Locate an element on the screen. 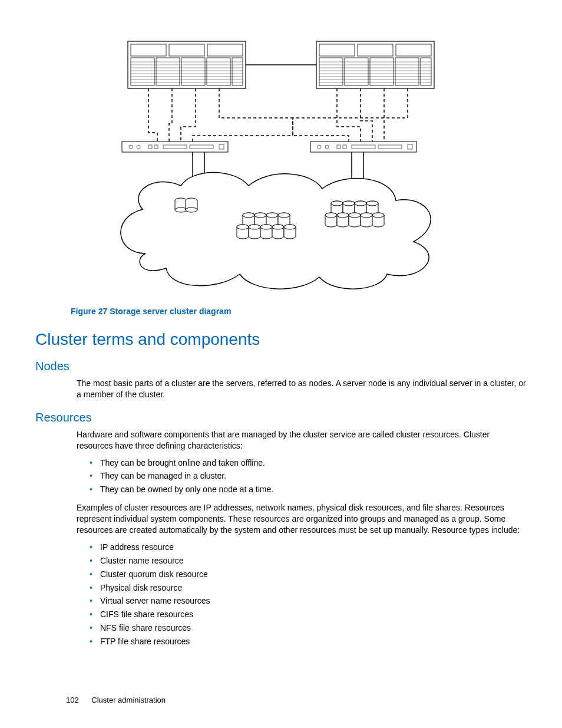 Image resolution: width=562 pixels, height=728 pixels. server-node-left-icon is located at coordinates (187, 65).